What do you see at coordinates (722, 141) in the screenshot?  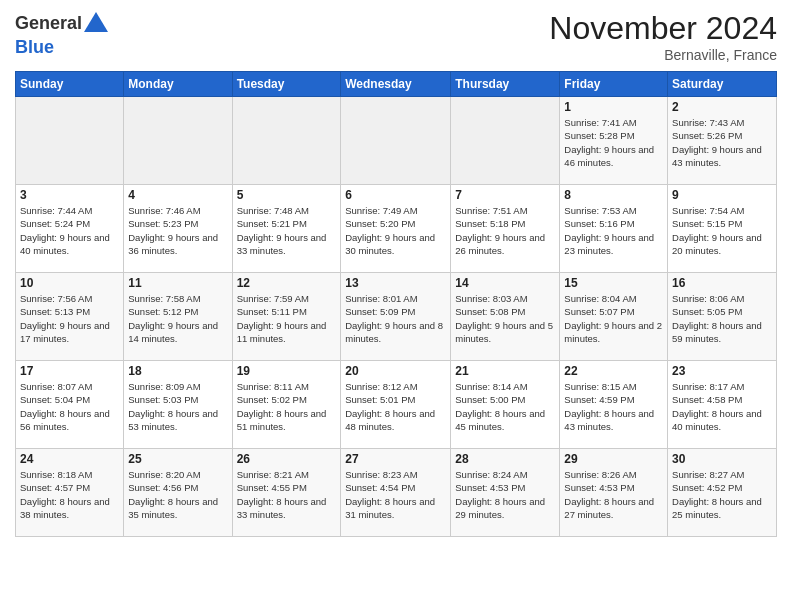 I see `calendar-cell: 2Sunrise: 7:43 AM Sunset: 5:26 PM Daylig…` at bounding box center [722, 141].